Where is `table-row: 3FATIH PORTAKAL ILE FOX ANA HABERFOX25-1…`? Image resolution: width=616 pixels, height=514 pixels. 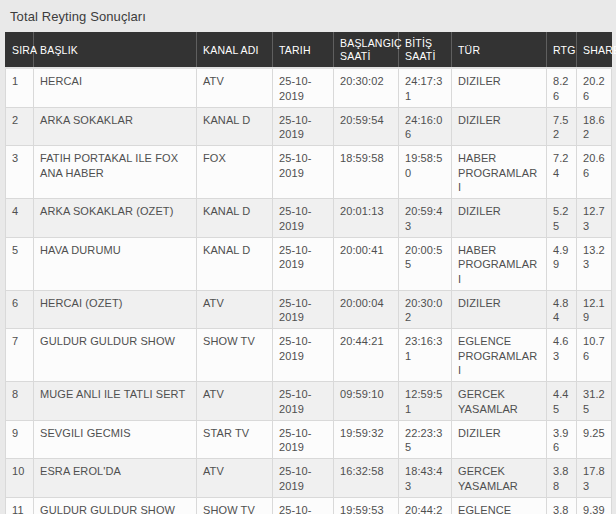
table-row: 3FATIH PORTAKAL ILE FOX ANA HABERFOX25-1… is located at coordinates (309, 172).